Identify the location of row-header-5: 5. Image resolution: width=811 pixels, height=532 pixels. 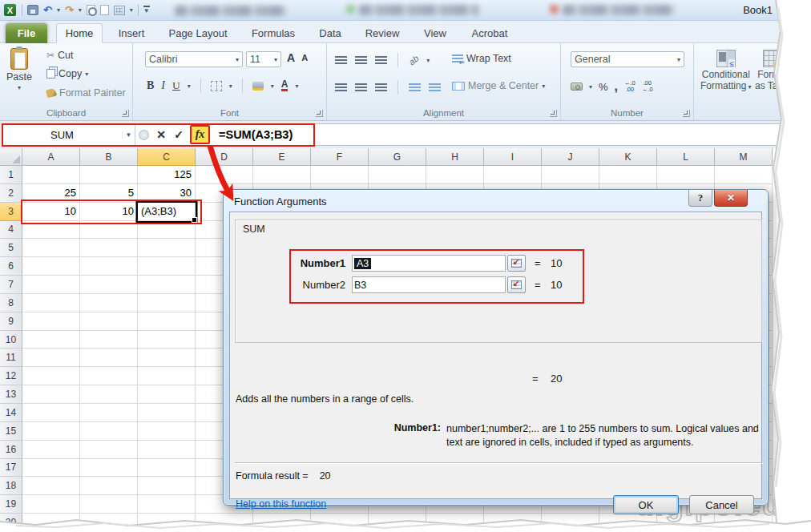
(11, 248).